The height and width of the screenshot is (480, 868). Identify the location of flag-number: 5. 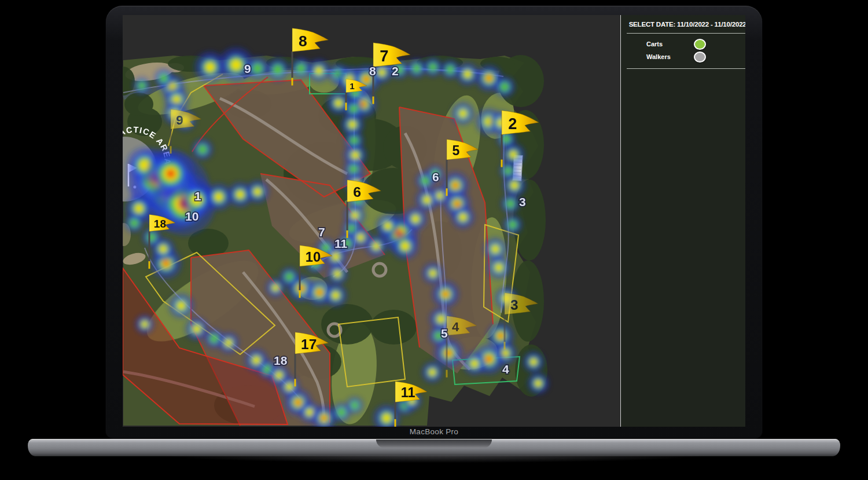
(456, 151).